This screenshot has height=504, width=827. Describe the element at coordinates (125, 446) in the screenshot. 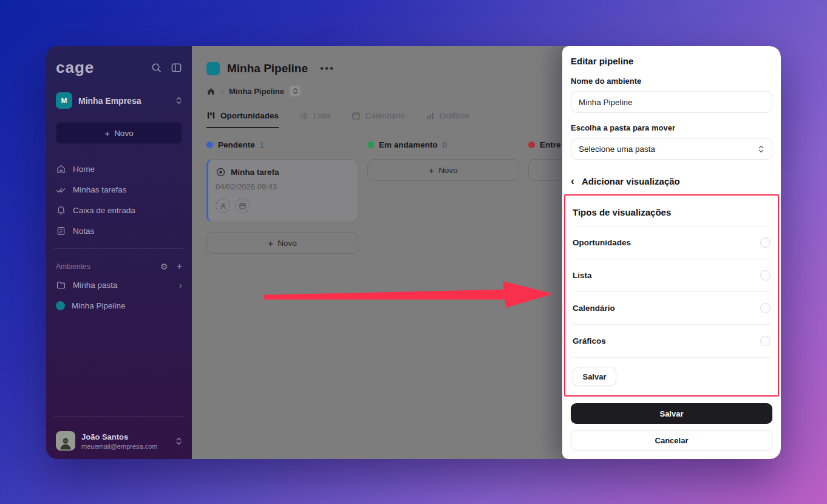

I see `user-email: meuemail@empresa.com` at that location.